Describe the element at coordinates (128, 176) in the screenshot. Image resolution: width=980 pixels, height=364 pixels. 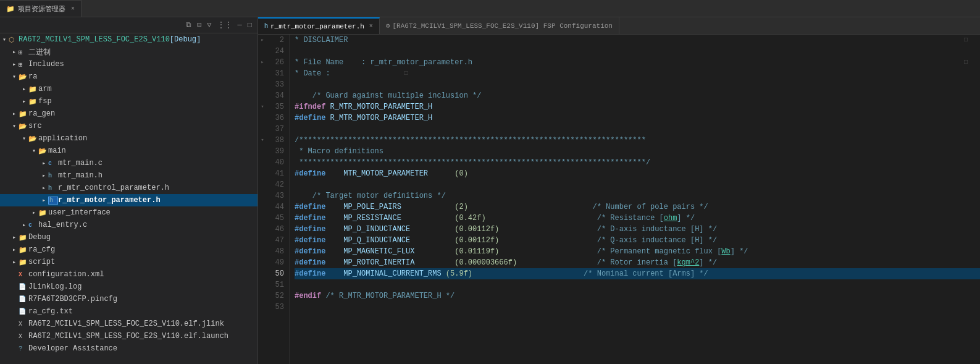
I see `tree-item-mtr-main-h: ▸ h mtr_main.h` at that location.